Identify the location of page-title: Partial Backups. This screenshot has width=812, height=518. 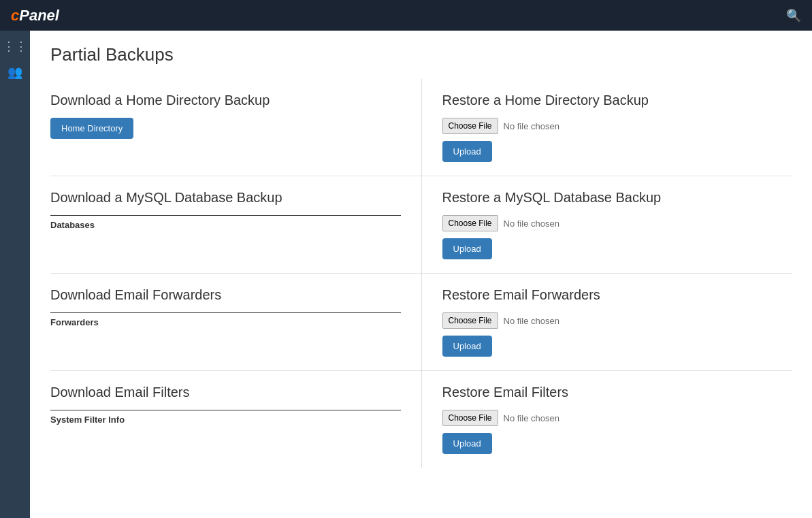
(421, 54).